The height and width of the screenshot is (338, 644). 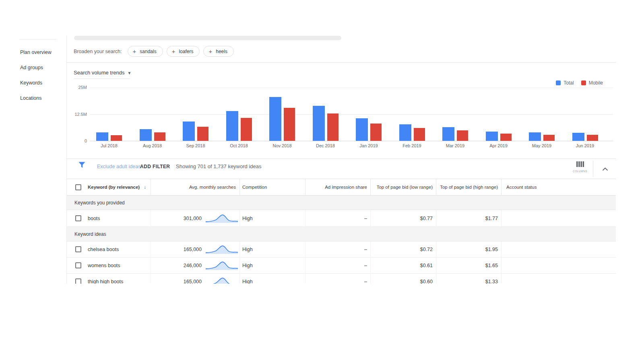 I want to click on table-row-womens-boots: womens boots 246,000 High – $0.61 $1.65, so click(x=341, y=266).